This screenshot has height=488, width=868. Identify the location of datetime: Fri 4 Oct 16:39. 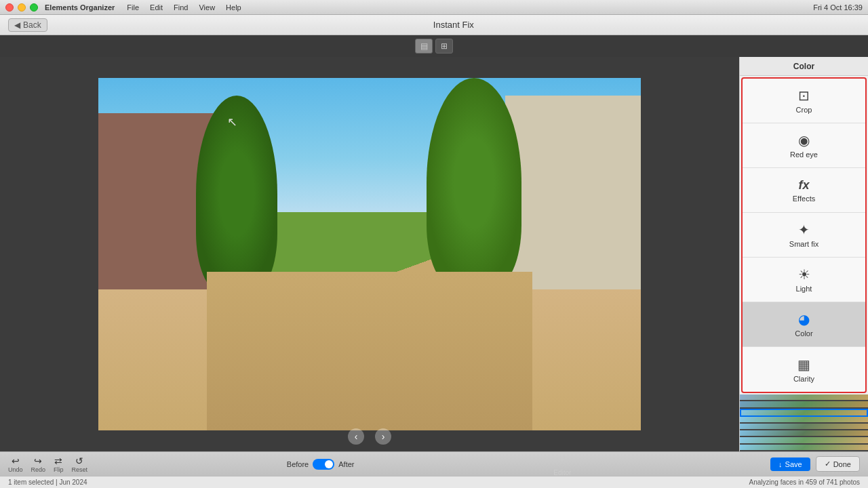
(838, 7).